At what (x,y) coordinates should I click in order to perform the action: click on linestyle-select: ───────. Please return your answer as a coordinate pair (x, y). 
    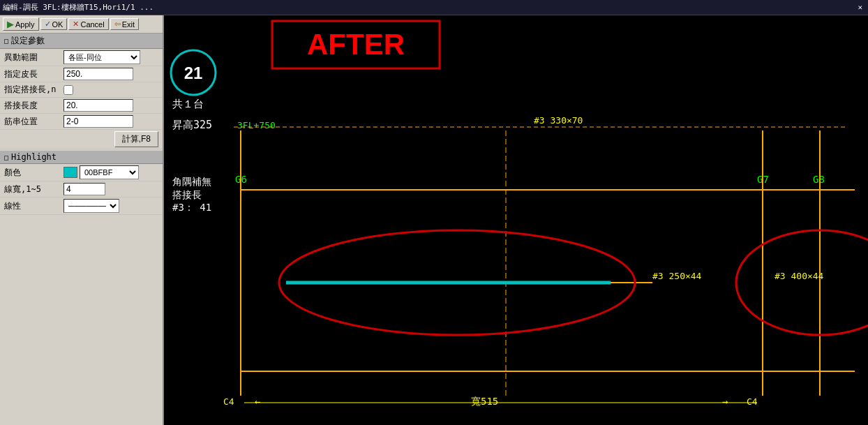
    Looking at the image, I should click on (91, 206).